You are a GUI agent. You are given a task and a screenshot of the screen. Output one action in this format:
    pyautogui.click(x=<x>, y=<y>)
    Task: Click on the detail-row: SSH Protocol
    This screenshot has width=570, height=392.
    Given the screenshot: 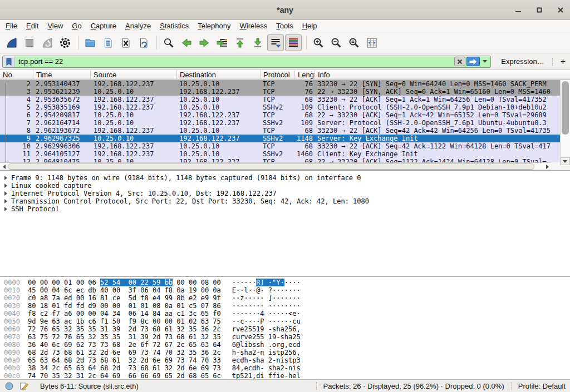 What is the action you would take?
    pyautogui.click(x=285, y=209)
    